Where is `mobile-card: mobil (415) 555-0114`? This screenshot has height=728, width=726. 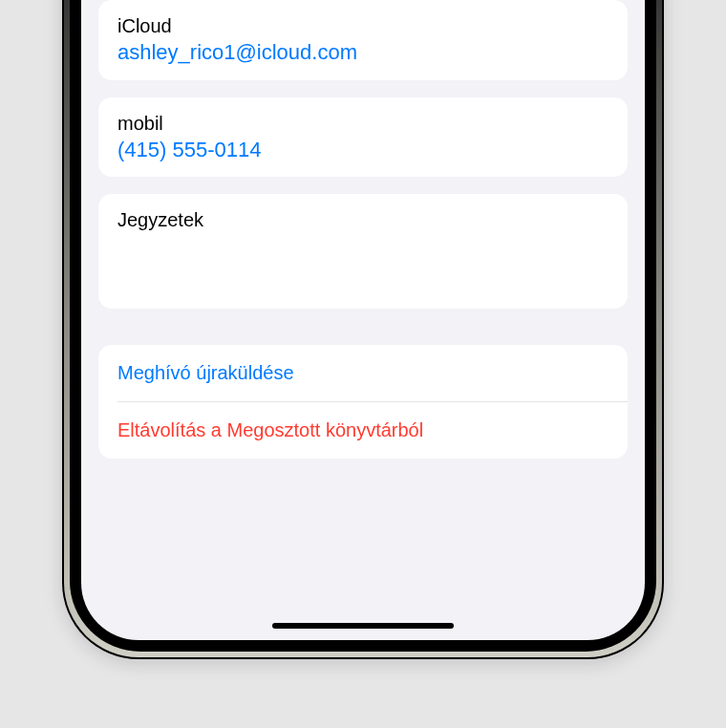 mobile-card: mobil (415) 555-0114 is located at coordinates (363, 138).